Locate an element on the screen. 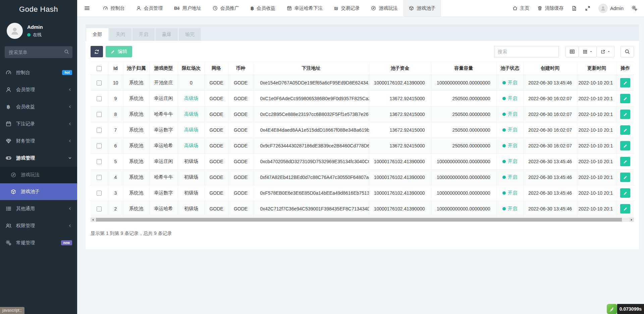 This screenshot has height=314, width=644. status-dot-icon is located at coordinates (504, 193).